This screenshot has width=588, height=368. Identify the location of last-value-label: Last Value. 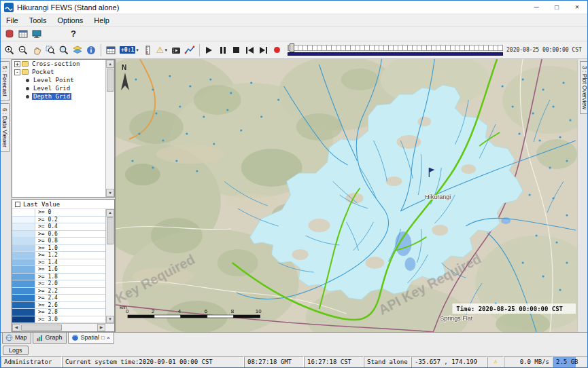
(41, 204).